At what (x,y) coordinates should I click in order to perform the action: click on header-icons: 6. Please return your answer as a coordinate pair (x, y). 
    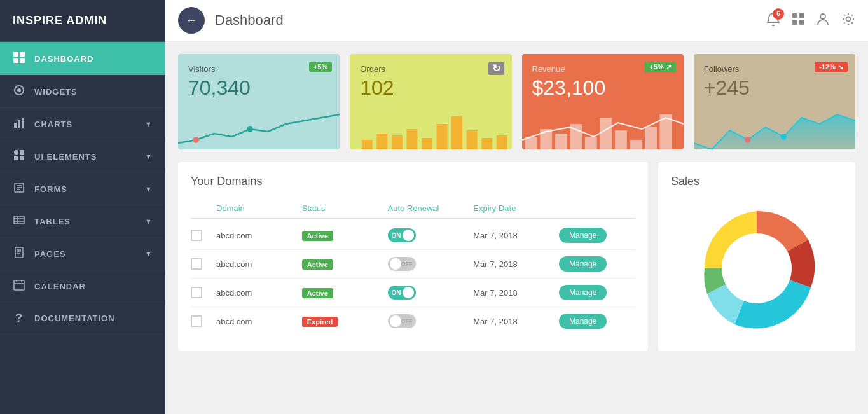
    Looking at the image, I should click on (811, 20).